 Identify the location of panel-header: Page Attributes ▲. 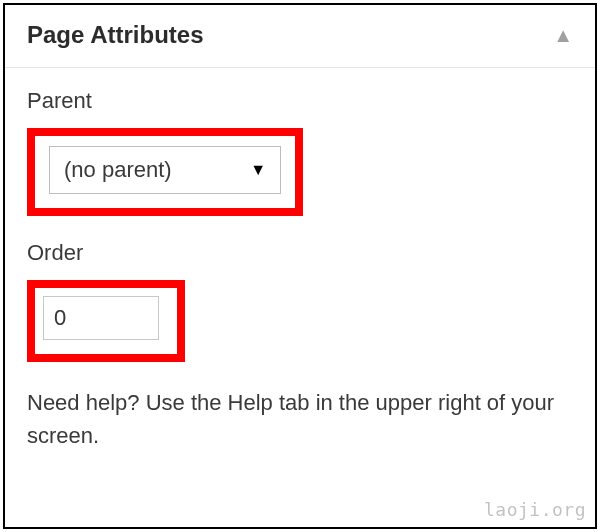
(300, 36).